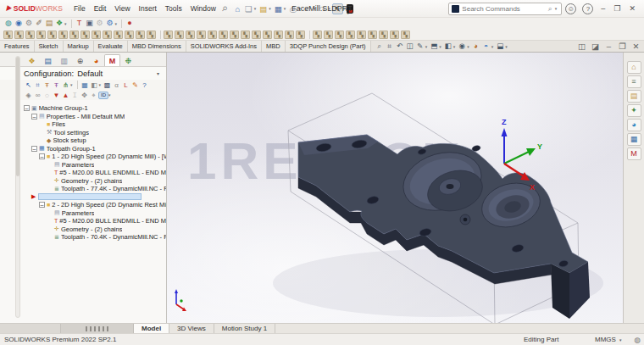 The width and height of the screenshot is (644, 345). What do you see at coordinates (441, 47) in the screenshot?
I see `view-orientation-icon-caret: ▾` at bounding box center [441, 47].